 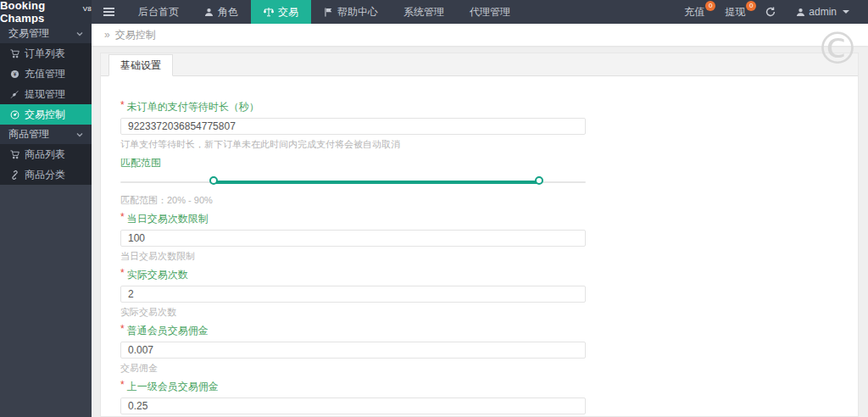 What do you see at coordinates (353, 256) in the screenshot?
I see `field-help-text: 当日交易次数限制` at bounding box center [353, 256].